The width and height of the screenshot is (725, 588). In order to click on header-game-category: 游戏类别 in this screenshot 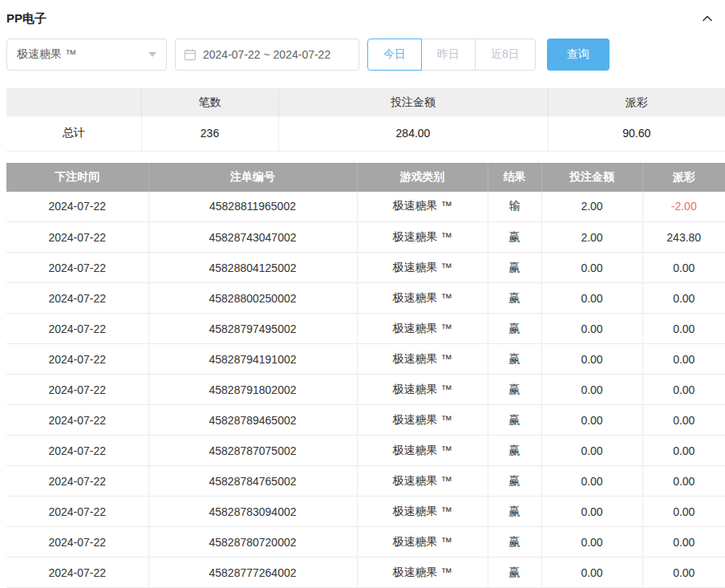, I will do `click(422, 177)`.